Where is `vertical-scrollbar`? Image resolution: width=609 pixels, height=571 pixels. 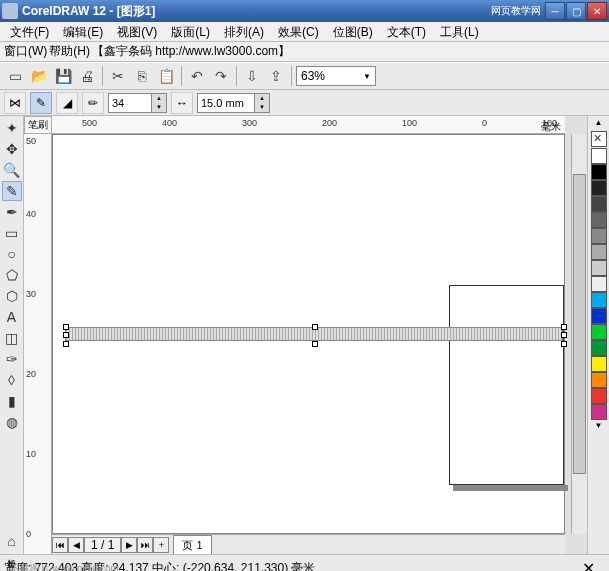
vertical-scrollbar is located at coordinates (579, 334).